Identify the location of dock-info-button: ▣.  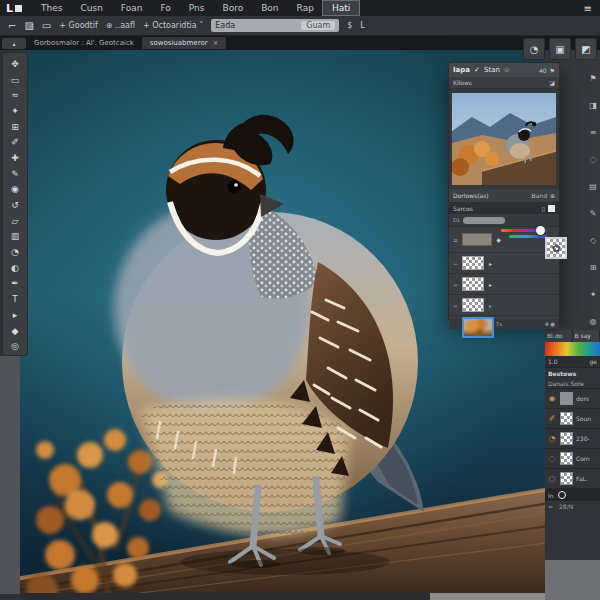
(560, 49).